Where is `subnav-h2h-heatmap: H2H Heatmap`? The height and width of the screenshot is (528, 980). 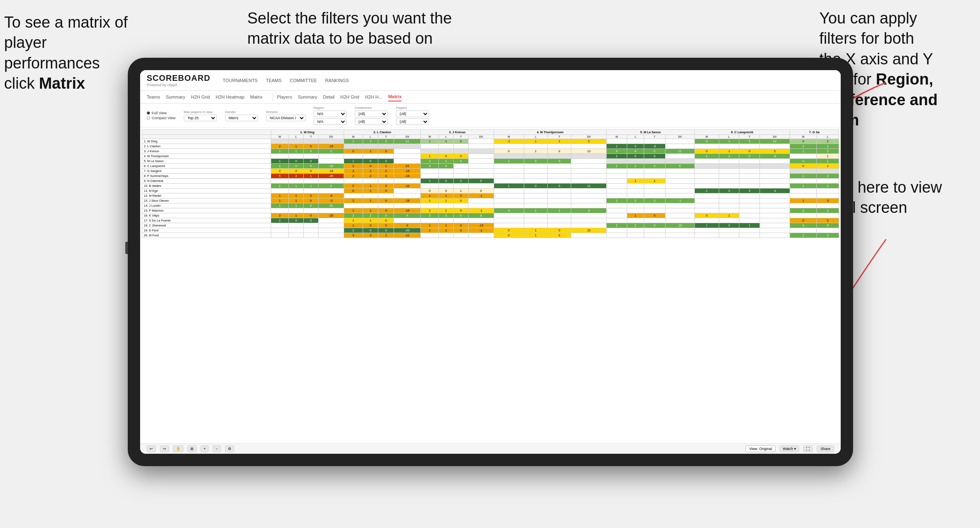 subnav-h2h-heatmap: H2H Heatmap is located at coordinates (230, 97).